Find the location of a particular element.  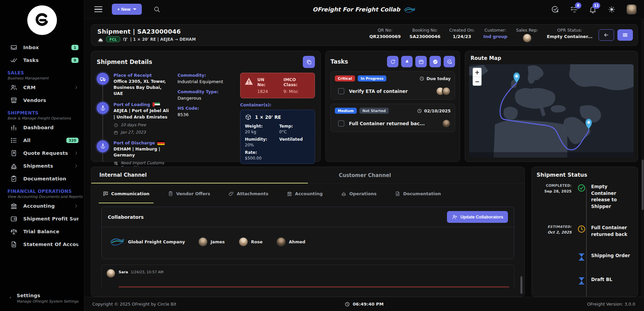

tab-customer-channel: Customer Channel is located at coordinates (416, 175).